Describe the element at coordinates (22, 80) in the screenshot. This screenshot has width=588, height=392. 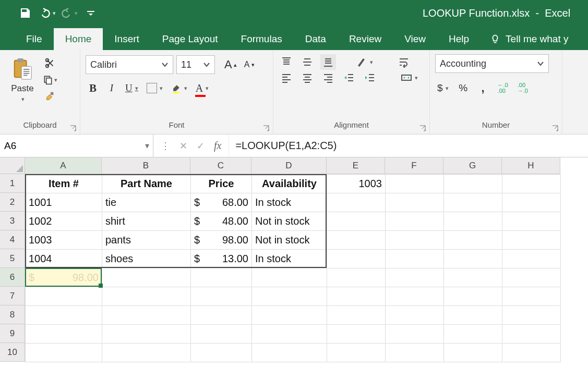
I see `paste-button: Paste ▾` at that location.